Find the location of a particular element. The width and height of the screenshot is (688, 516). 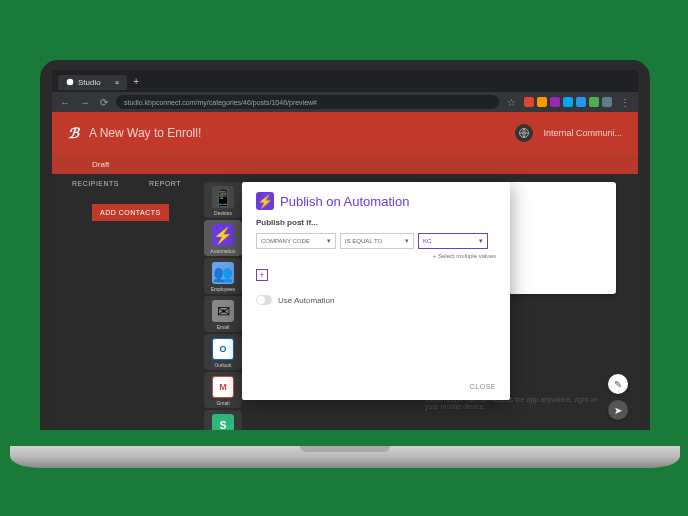

browser-tabbar: Studio × + is located at coordinates (345, 81).